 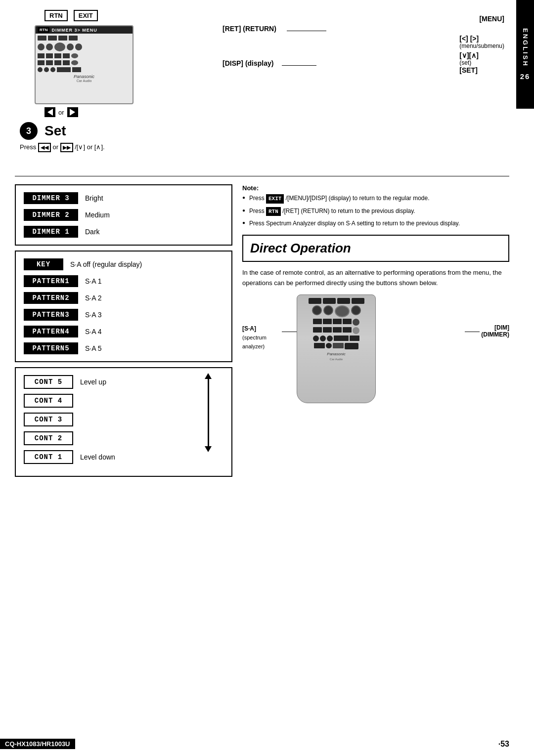 What do you see at coordinates (73, 112) in the screenshot?
I see `arrow-right-box` at bounding box center [73, 112].